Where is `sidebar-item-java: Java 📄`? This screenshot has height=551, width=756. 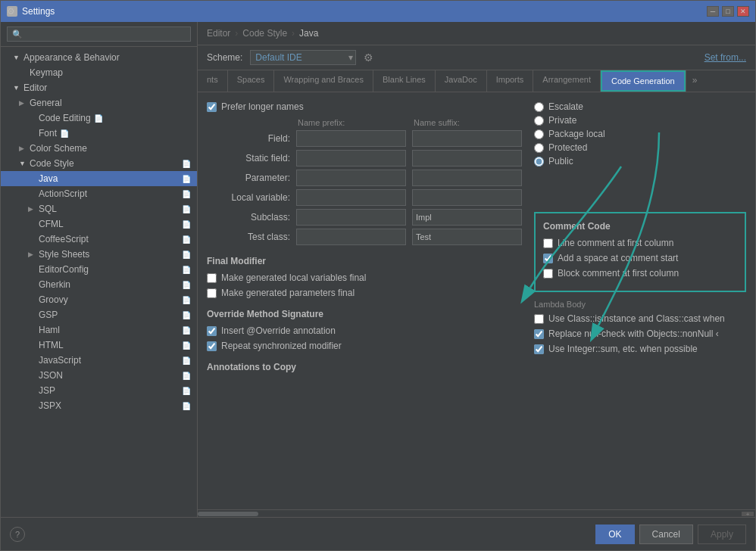 sidebar-item-java: Java 📄 is located at coordinates (98, 179).